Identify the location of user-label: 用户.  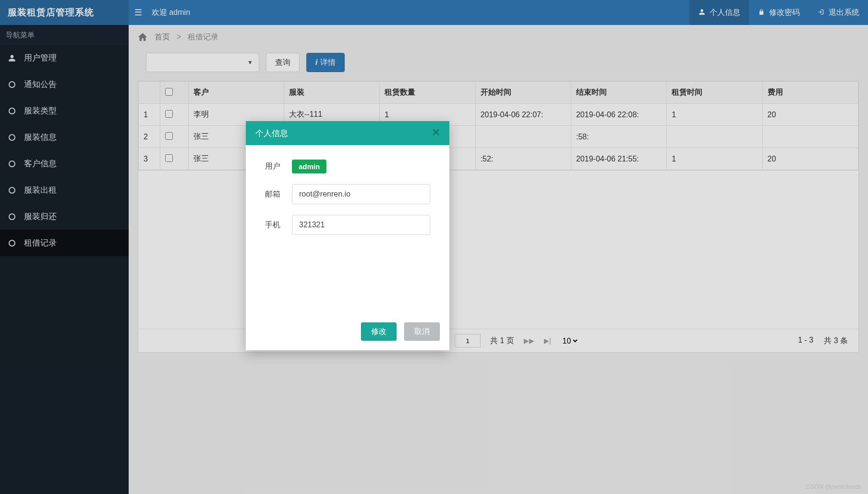
(278, 166).